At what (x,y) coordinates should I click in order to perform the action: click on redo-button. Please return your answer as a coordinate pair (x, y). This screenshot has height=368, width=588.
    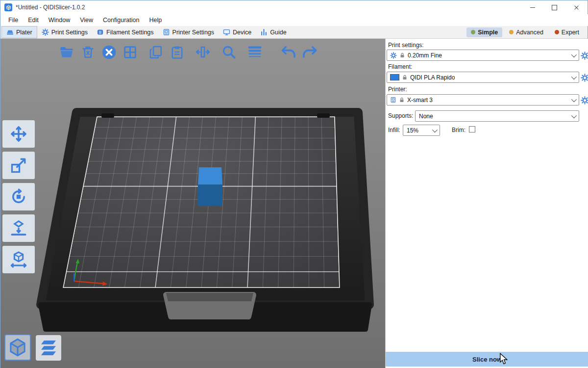
    Looking at the image, I should click on (310, 52).